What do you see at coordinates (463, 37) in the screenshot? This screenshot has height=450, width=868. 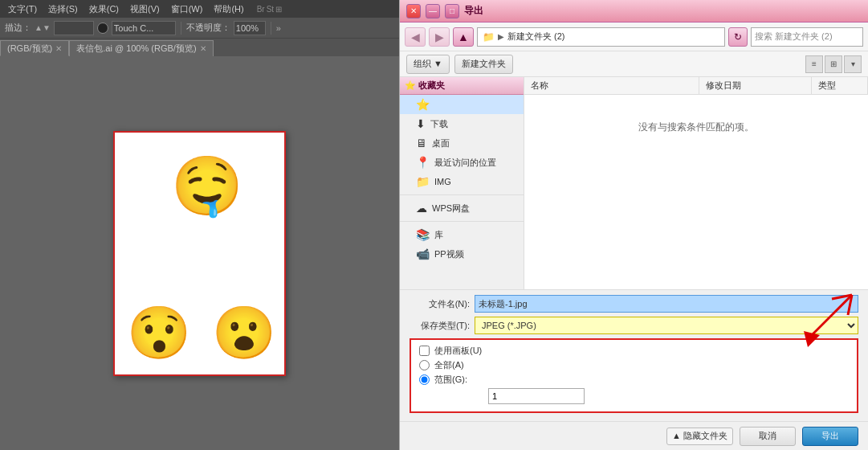 I see `up-button: ▲` at bounding box center [463, 37].